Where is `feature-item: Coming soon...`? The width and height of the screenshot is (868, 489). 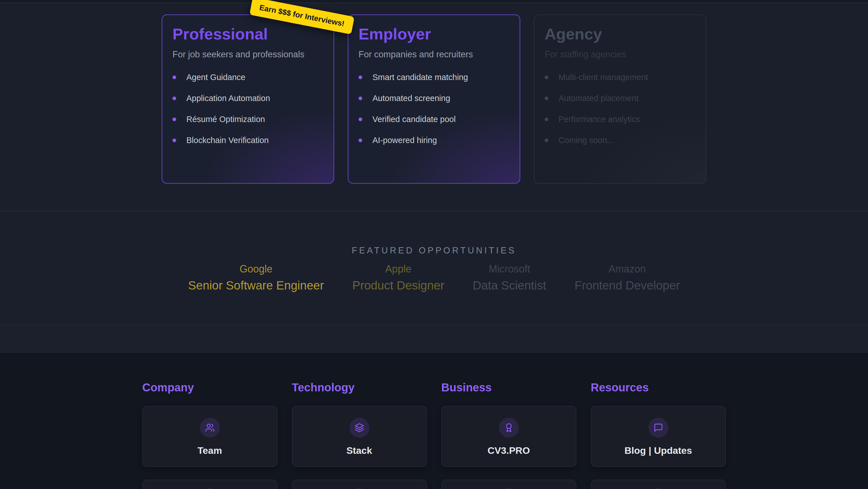 feature-item: Coming soon... is located at coordinates (620, 140).